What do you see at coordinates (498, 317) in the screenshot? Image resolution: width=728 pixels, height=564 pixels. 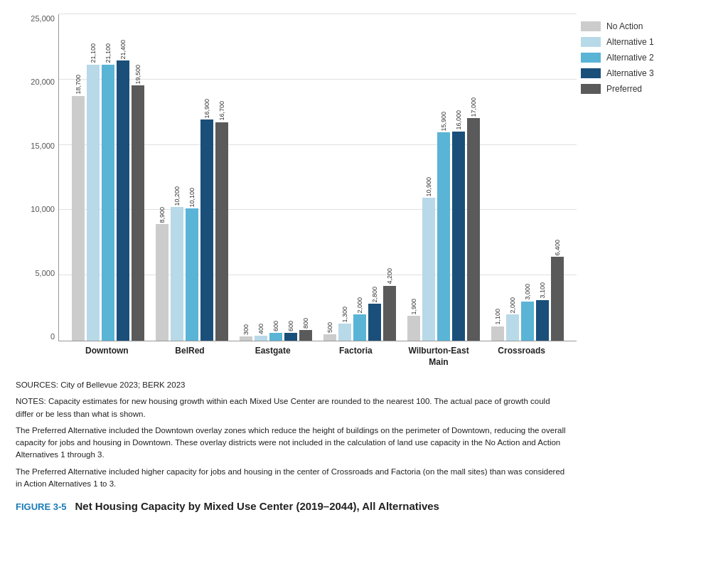 I see `bar-value: 1,100` at bounding box center [498, 317].